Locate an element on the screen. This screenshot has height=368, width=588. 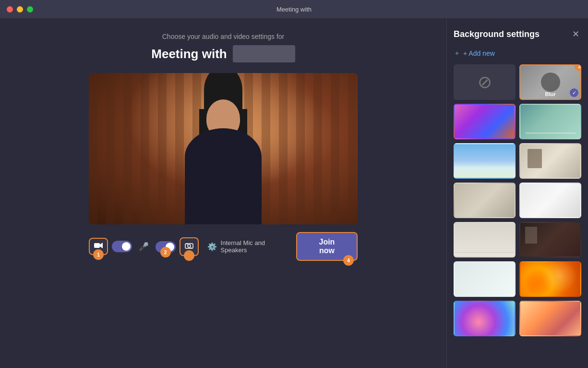
bg-option-none: ⊘ is located at coordinates (485, 82).